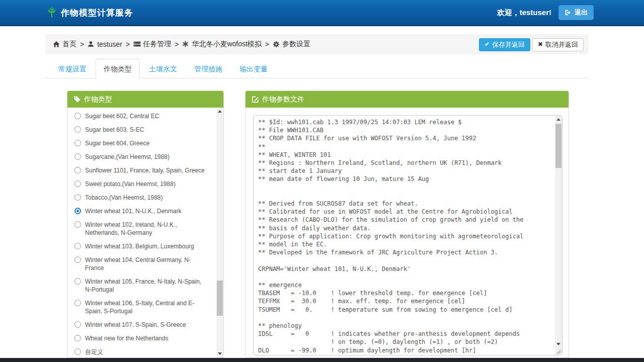 The height and width of the screenshot is (362, 644). I want to click on crop-option: 自定义, so click(144, 352).